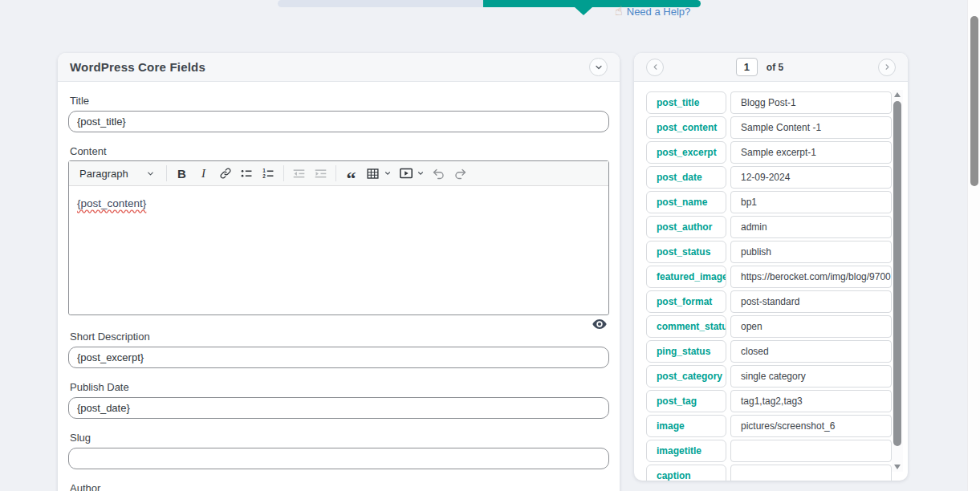  What do you see at coordinates (746, 67) in the screenshot?
I see `page-number-input` at bounding box center [746, 67].